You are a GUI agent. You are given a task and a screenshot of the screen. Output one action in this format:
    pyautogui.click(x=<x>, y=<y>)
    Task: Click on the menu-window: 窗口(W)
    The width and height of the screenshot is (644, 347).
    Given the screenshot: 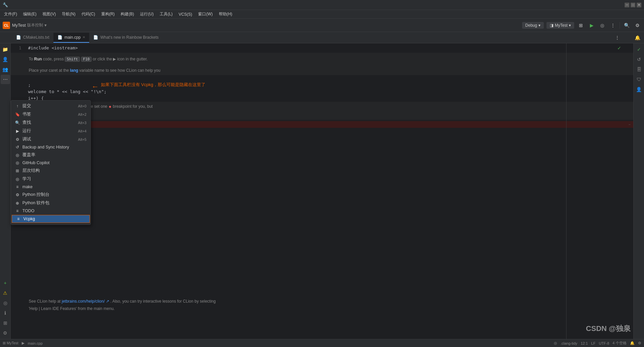 What is the action you would take?
    pyautogui.click(x=205, y=14)
    